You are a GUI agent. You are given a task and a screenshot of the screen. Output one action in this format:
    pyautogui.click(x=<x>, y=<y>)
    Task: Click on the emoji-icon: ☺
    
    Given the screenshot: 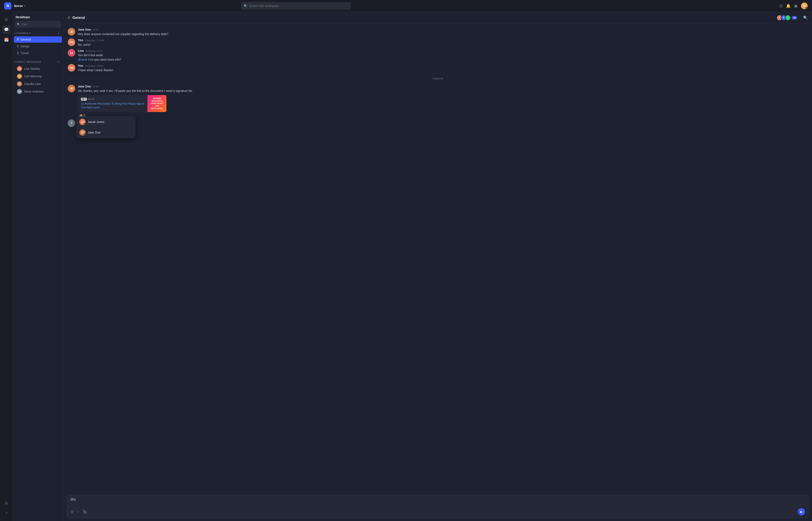 What is the action you would take?
    pyautogui.click(x=78, y=512)
    